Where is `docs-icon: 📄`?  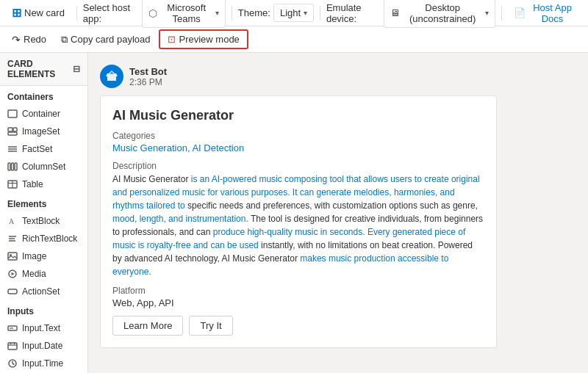 docs-icon: 📄 is located at coordinates (520, 13).